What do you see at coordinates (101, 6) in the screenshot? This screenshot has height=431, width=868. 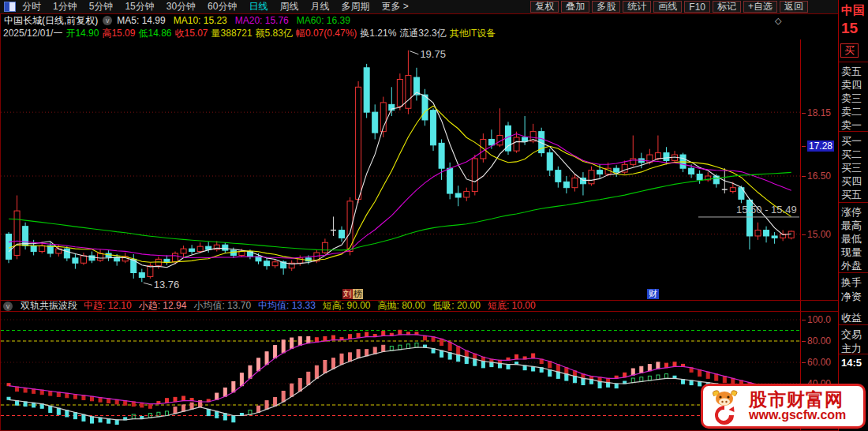 I see `period-tab: 5分钟` at bounding box center [101, 6].